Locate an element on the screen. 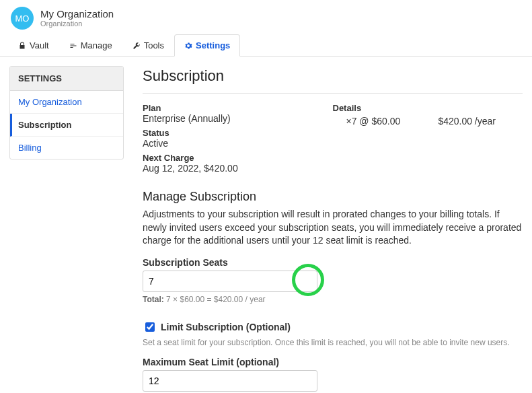 Image resolution: width=532 pixels, height=393 pixels. org-header: MO My Organization Organization is located at coordinates (266, 17).